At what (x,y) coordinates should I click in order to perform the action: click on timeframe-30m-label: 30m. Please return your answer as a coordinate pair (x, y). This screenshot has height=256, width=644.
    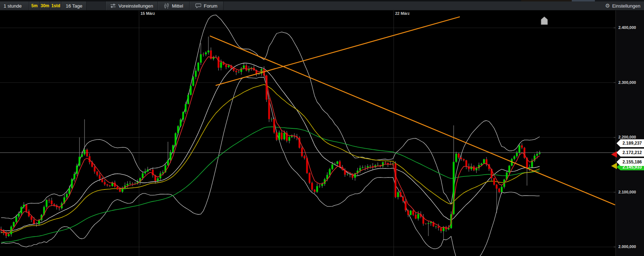
    Looking at the image, I should click on (45, 6).